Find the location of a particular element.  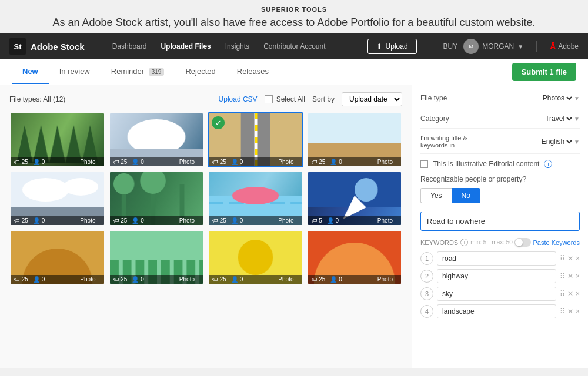

tile-selected-check: ✓ is located at coordinates (218, 123).